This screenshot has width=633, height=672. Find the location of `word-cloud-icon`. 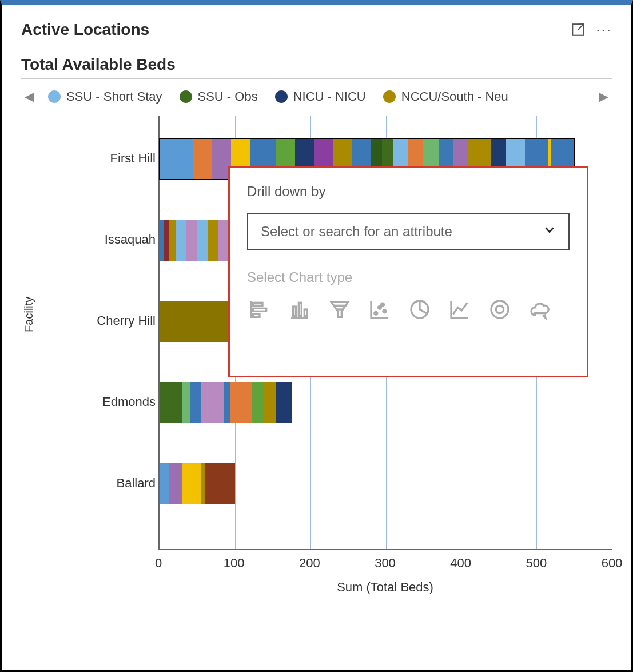

word-cloud-icon is located at coordinates (540, 309).